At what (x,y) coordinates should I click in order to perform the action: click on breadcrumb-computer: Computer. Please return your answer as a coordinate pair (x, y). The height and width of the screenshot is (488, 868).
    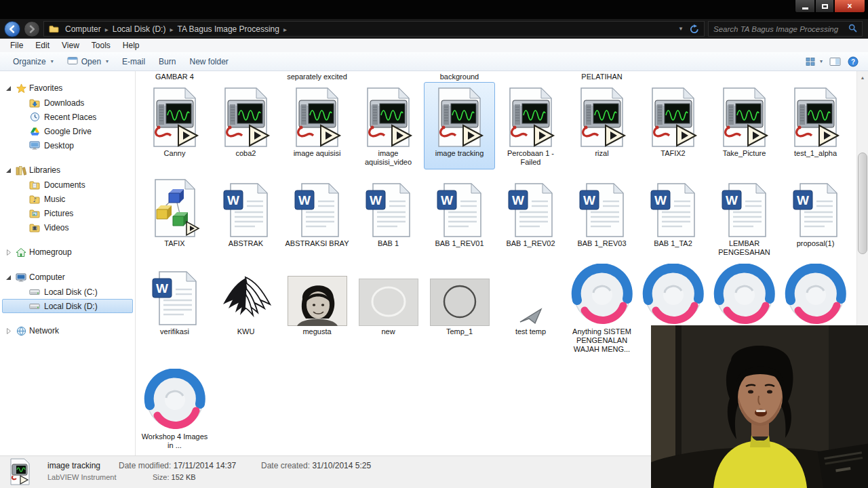
    Looking at the image, I should click on (83, 29).